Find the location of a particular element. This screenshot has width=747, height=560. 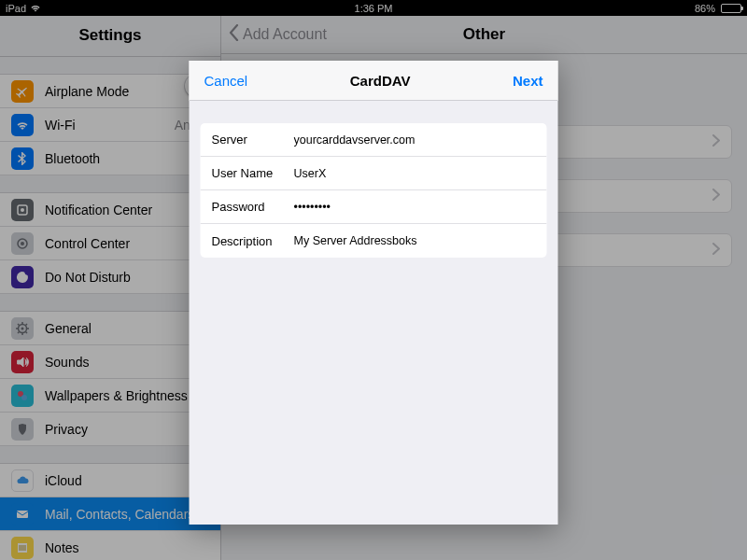

password-input is located at coordinates (415, 207).